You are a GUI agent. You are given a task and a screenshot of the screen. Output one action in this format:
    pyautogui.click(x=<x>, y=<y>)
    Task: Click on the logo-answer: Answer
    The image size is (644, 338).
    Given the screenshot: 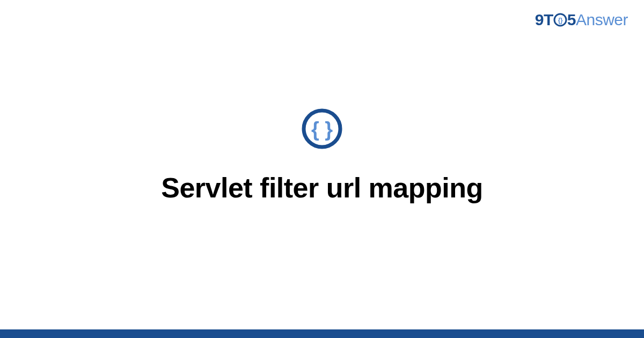 What is the action you would take?
    pyautogui.click(x=602, y=19)
    